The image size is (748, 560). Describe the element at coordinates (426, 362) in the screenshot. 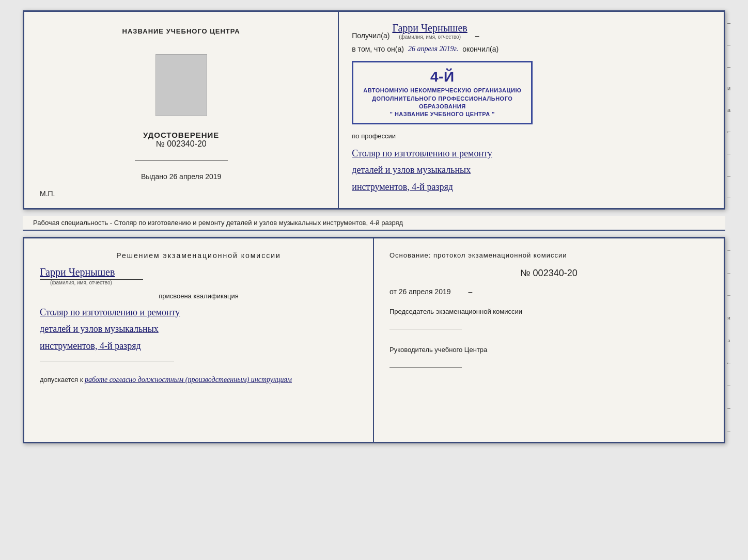

I see `director-signature-line` at that location.